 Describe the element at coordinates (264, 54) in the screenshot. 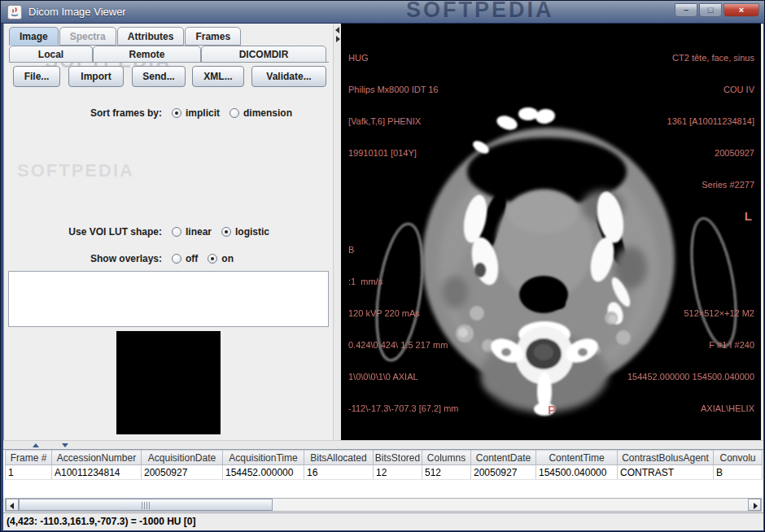

I see `tab-dicomdir: DICOMDIR` at that location.